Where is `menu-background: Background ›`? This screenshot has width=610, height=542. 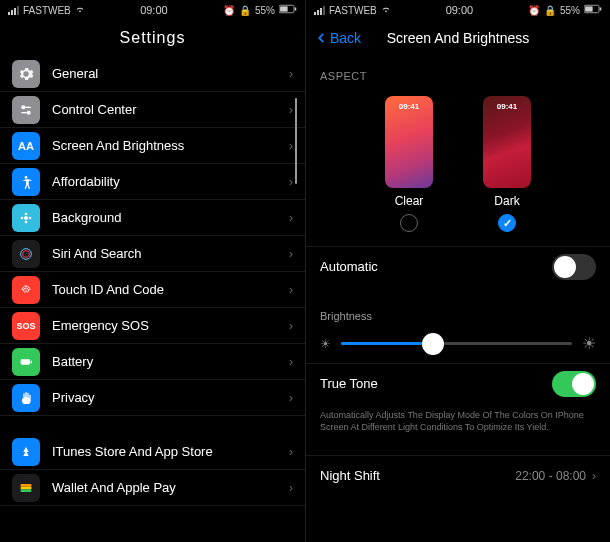
menu-background: Background › is located at coordinates (152, 218).